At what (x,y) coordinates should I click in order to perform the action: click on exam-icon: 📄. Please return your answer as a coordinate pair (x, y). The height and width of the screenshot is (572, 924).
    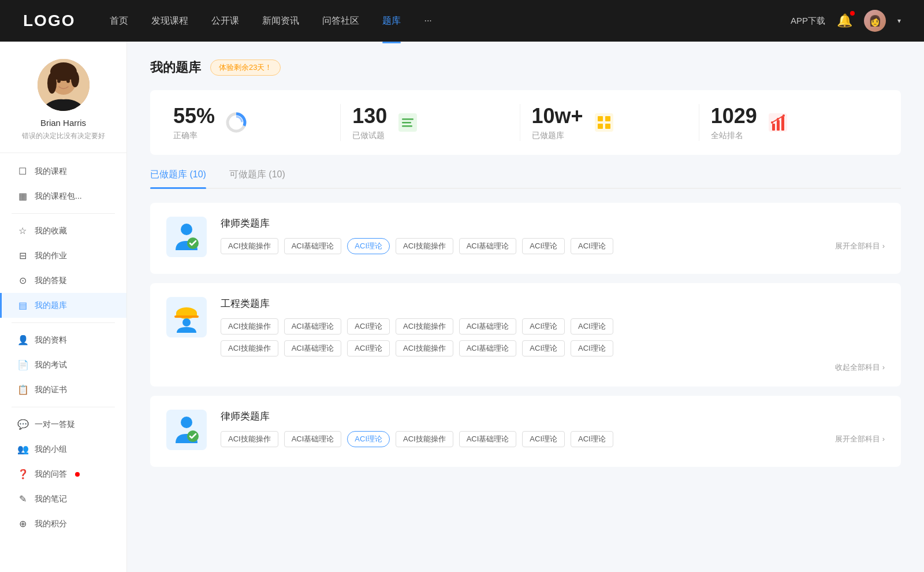
    Looking at the image, I should click on (23, 365).